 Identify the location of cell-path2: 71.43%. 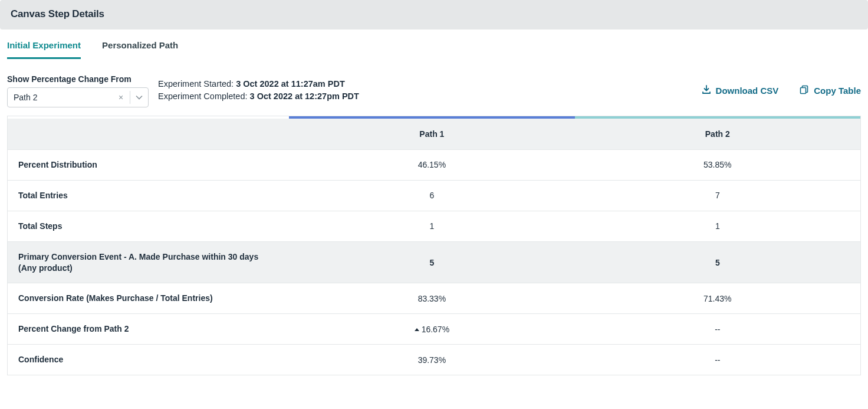
(718, 299).